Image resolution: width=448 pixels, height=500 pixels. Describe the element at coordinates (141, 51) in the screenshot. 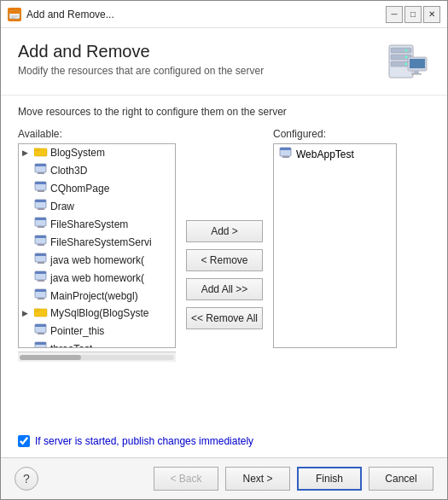

I see `page-title: Add and Remove` at that location.